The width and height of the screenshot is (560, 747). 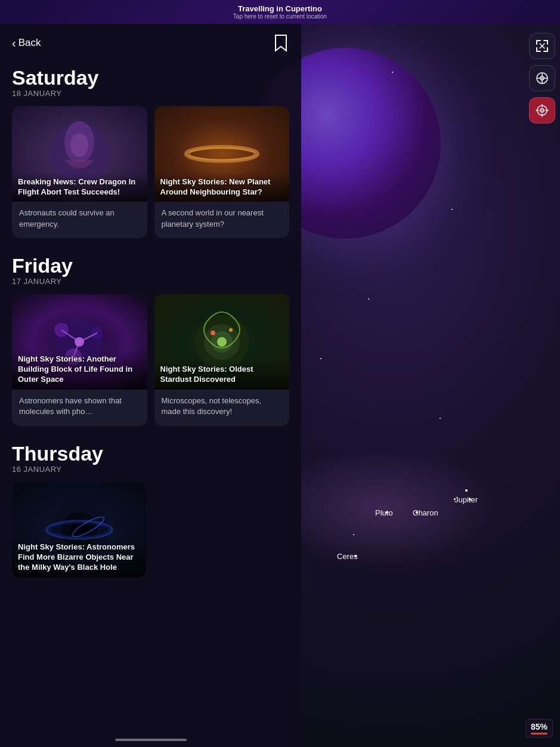 I want to click on scroll-indicator, so click(x=151, y=740).